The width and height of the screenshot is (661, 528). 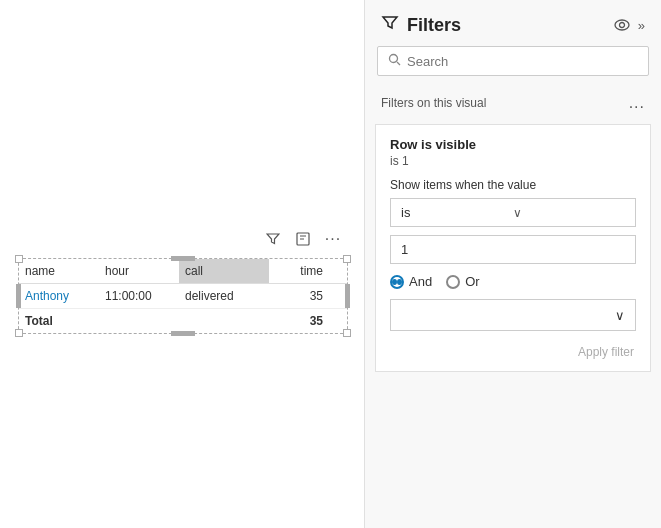 I want to click on expand-icon, so click(x=303, y=239).